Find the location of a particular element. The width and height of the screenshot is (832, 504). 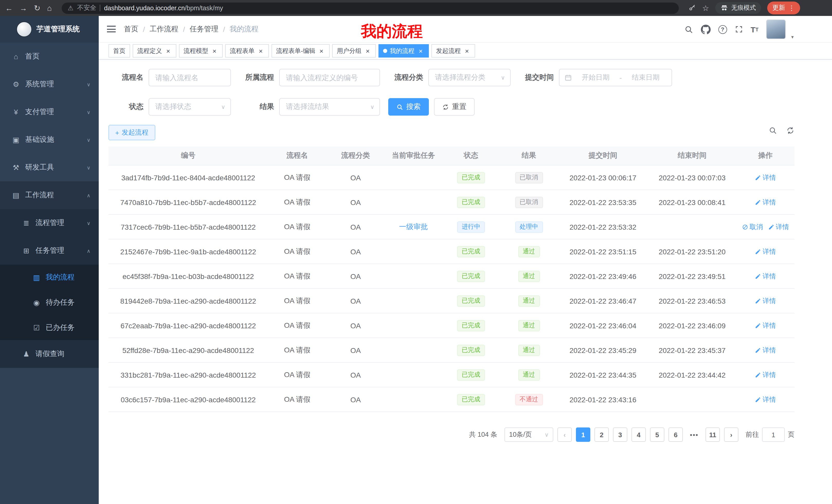

github-icon is located at coordinates (706, 29).